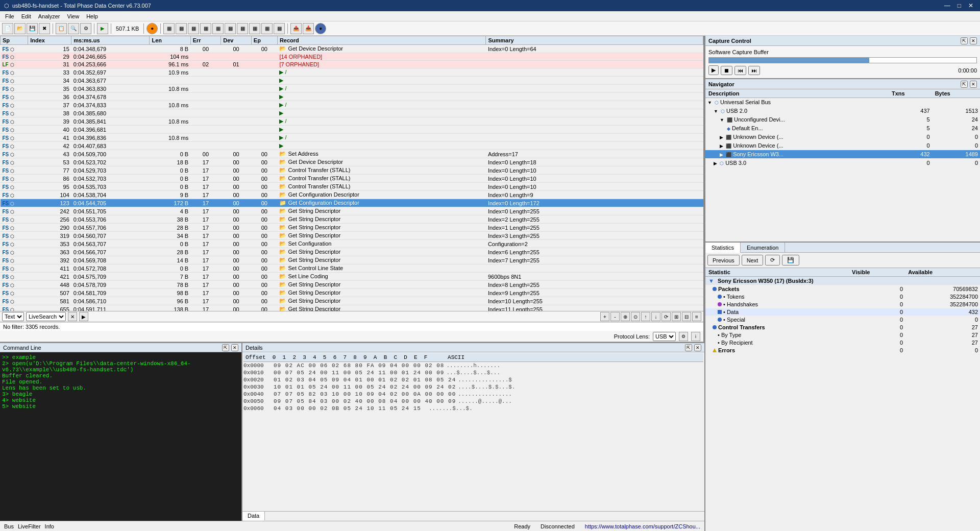  What do you see at coordinates (693, 348) in the screenshot?
I see `details-controls: ⇱ ✕` at bounding box center [693, 348].